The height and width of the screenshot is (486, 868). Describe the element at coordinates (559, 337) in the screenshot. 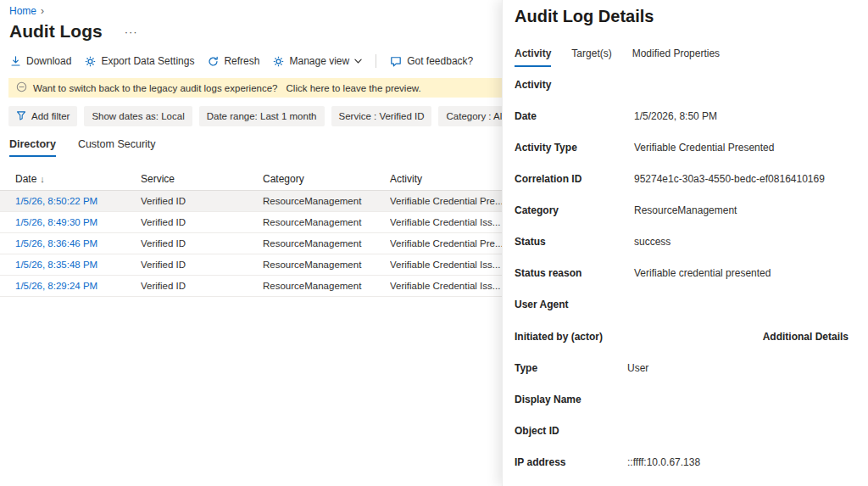

I see `initiated-by-header: Initiated by (actor)` at that location.